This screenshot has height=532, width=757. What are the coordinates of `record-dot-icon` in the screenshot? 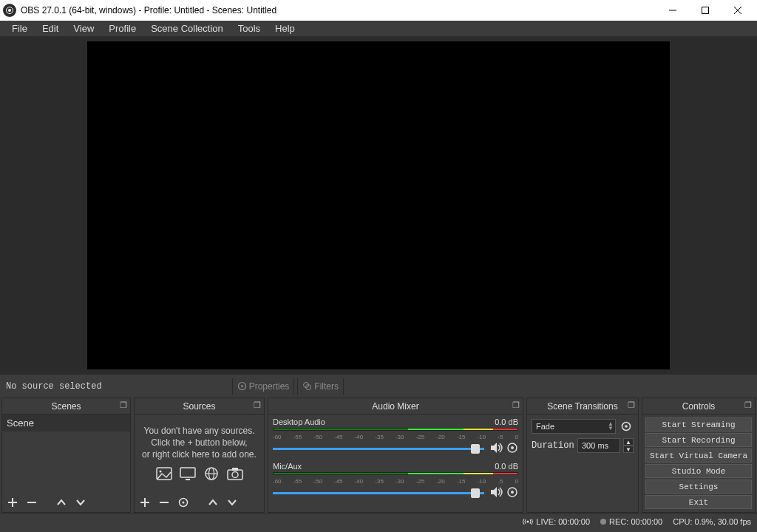 It's located at (603, 522).